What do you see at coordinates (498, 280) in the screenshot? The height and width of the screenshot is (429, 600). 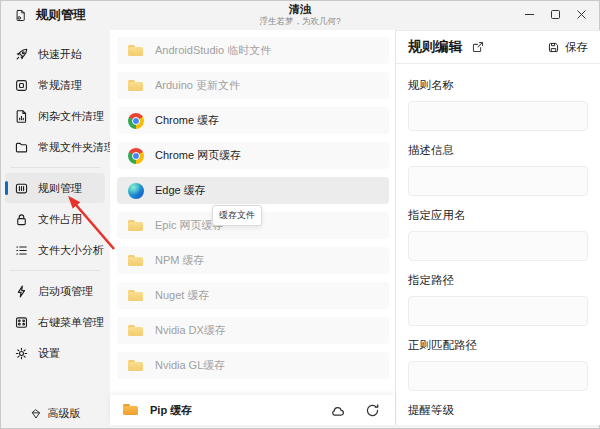 I see `field-label: 指定路径` at bounding box center [498, 280].